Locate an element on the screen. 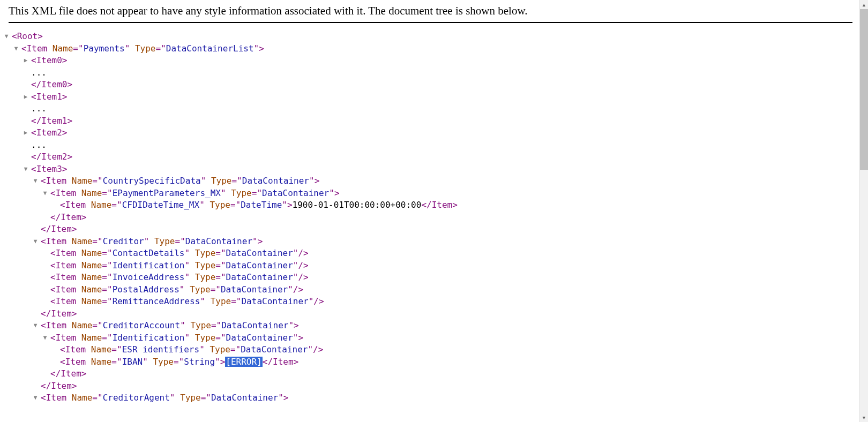 This screenshot has height=422, width=868. node-creditoraccount: <Item Name="CreditorAccount" Type="DataC… is located at coordinates (447, 326).